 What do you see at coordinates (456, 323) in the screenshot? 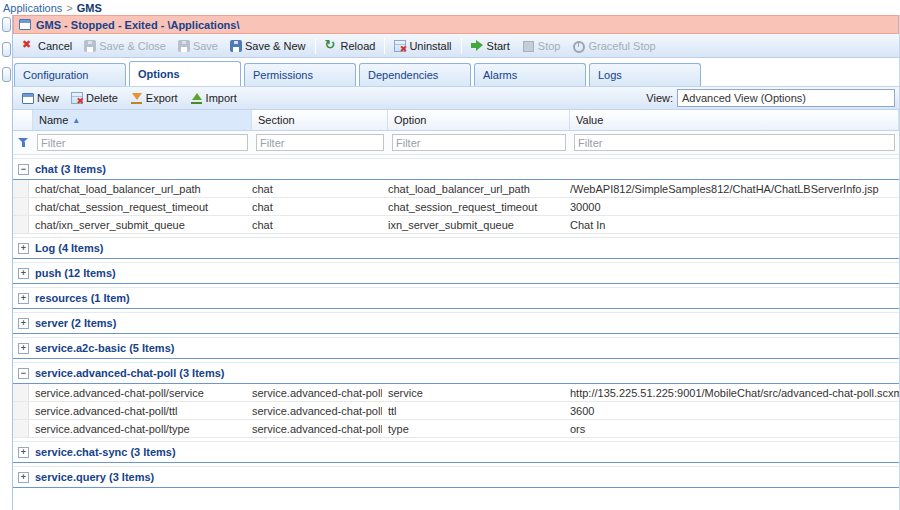
I see `group-row-server-2-items: +server (2 Items)` at bounding box center [456, 323].